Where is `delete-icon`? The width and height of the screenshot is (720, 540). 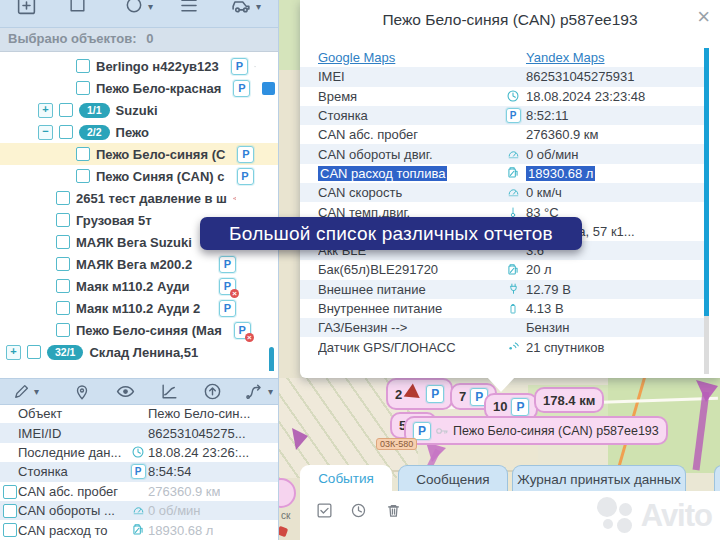
delete-icon is located at coordinates (394, 510).